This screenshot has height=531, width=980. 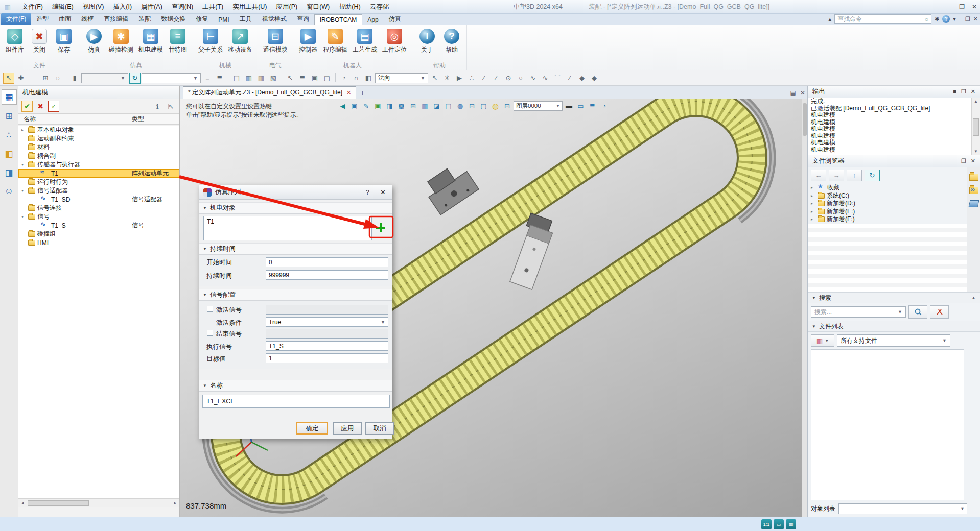 I want to click on menu-item: 帮助(H), so click(x=349, y=7).